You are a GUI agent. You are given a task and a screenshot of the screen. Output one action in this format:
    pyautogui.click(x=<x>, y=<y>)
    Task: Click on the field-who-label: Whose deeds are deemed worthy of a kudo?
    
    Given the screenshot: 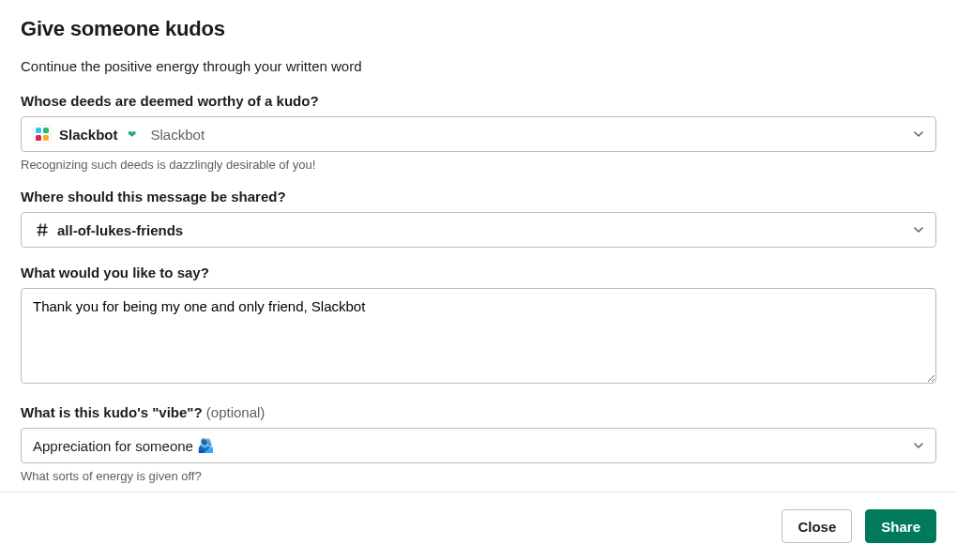 What is the action you would take?
    pyautogui.click(x=478, y=101)
    